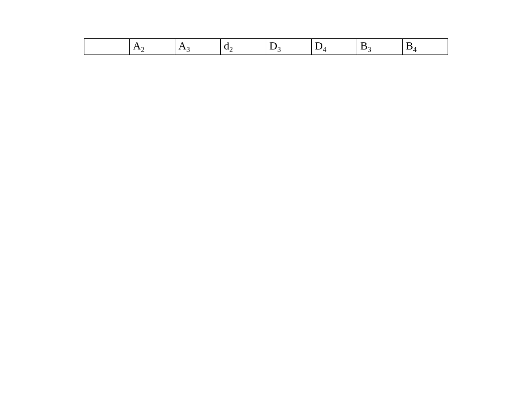 The image size is (532, 417). I want to click on col-header-d3-upper: D3, so click(289, 46).